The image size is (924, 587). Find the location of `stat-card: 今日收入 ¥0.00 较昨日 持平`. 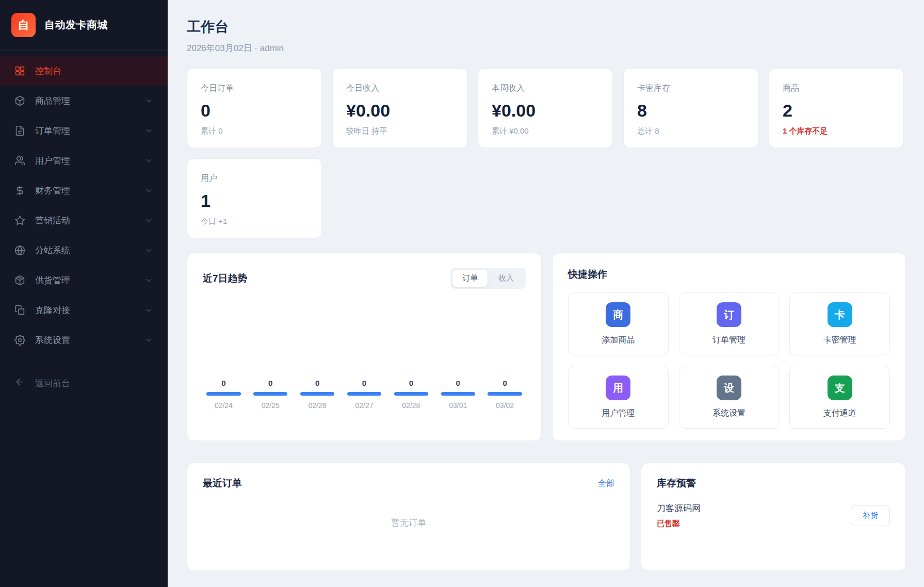

stat-card: 今日收入 ¥0.00 较昨日 持平 is located at coordinates (400, 108).